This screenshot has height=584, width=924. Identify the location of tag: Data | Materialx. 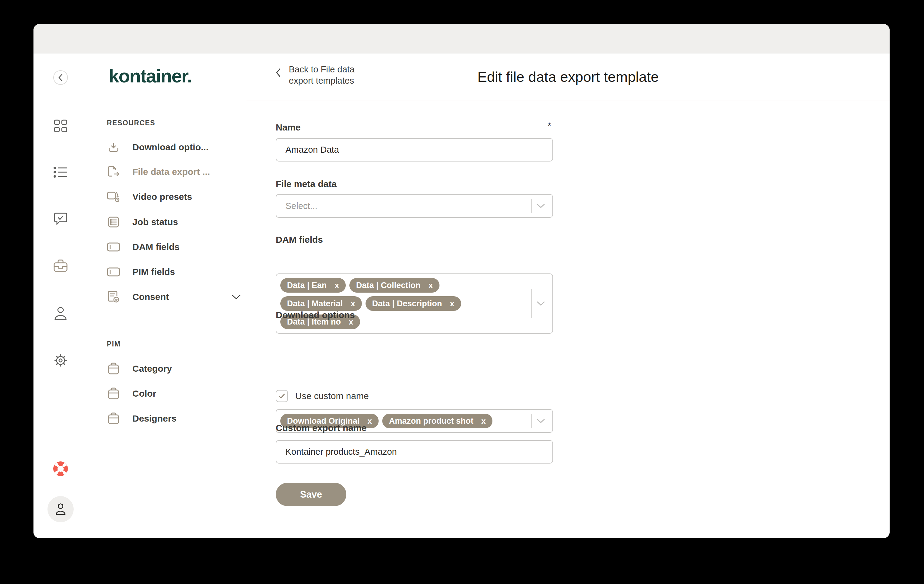
(321, 304).